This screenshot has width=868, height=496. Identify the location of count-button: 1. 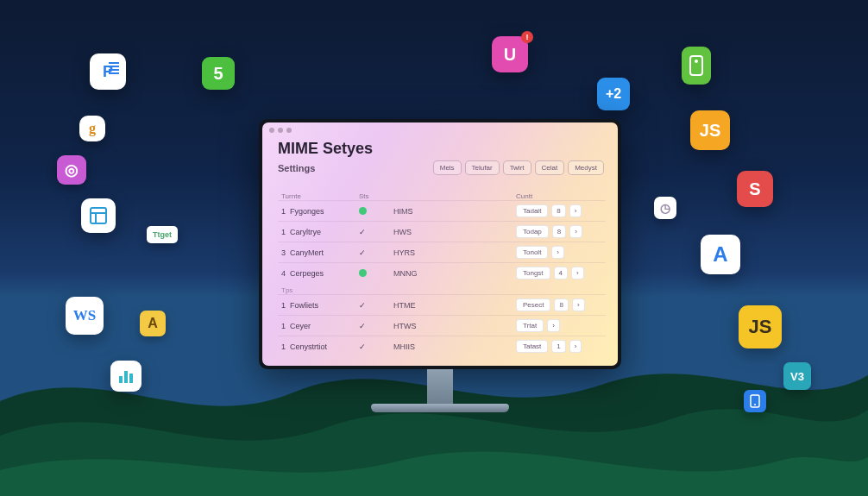
(558, 347).